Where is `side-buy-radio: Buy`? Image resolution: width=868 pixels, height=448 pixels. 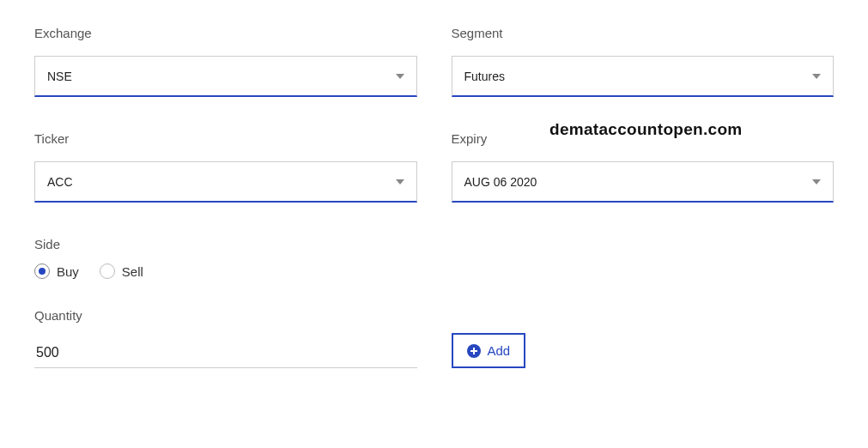
side-buy-radio: Buy is located at coordinates (57, 271).